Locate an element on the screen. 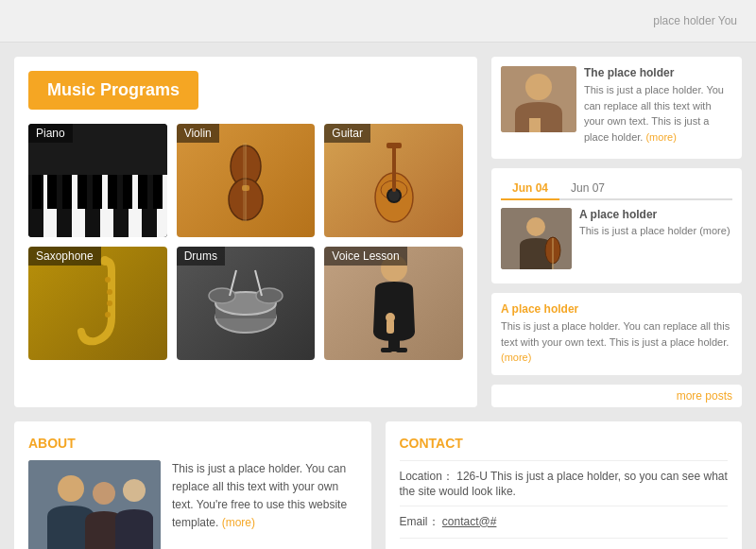  about-thumb is located at coordinates (94, 505).